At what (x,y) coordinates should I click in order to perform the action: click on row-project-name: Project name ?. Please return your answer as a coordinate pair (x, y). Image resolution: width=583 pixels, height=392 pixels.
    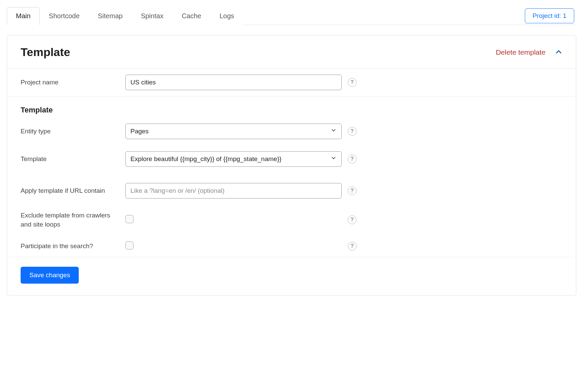
    Looking at the image, I should click on (291, 82).